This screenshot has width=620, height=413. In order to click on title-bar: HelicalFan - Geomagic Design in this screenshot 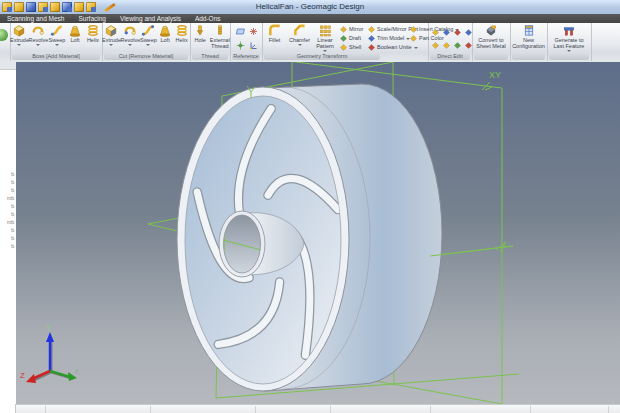, I will do `click(310, 8)`.